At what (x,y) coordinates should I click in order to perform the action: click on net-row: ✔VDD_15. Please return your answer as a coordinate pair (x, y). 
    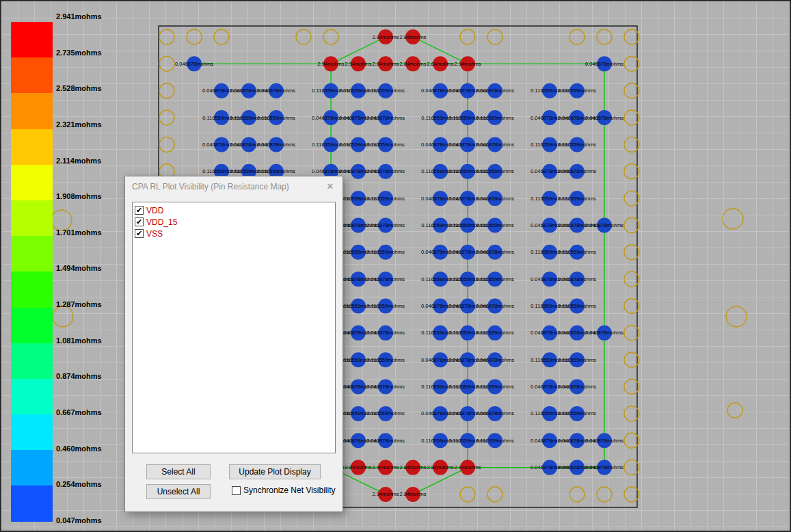
    Looking at the image, I should click on (234, 222).